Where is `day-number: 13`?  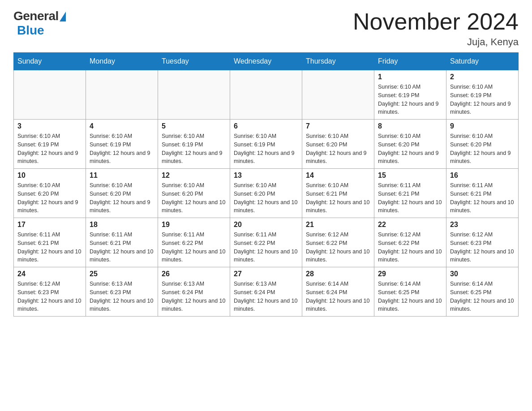 day-number: 13 is located at coordinates (266, 176).